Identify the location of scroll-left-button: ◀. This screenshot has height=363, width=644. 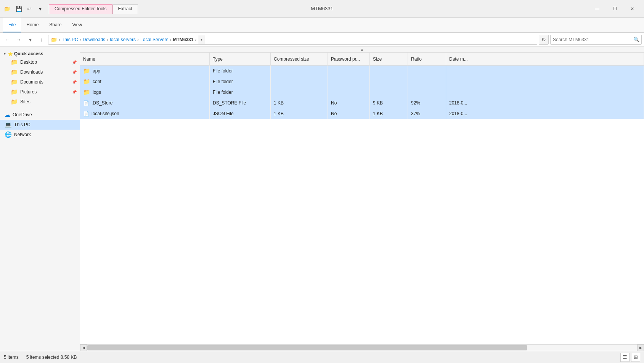
(84, 348).